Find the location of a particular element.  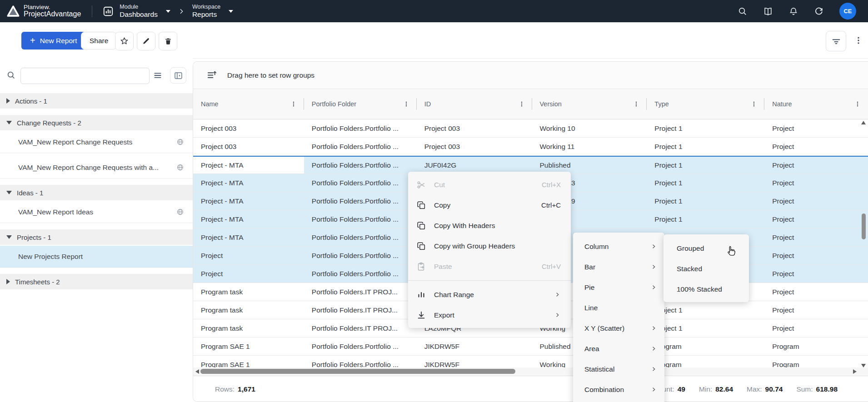

chart-type-statistical: Statistical is located at coordinates (619, 369).